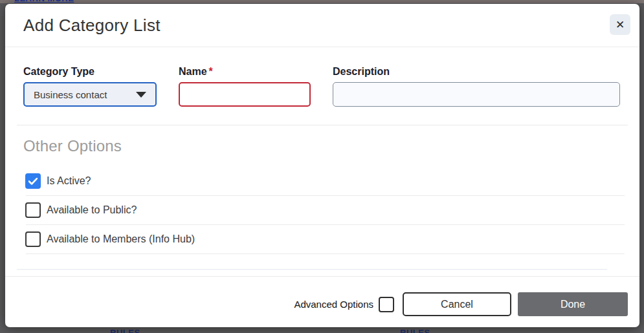 This screenshot has height=333, width=644. What do you see at coordinates (476, 94) in the screenshot?
I see `description-input` at bounding box center [476, 94].